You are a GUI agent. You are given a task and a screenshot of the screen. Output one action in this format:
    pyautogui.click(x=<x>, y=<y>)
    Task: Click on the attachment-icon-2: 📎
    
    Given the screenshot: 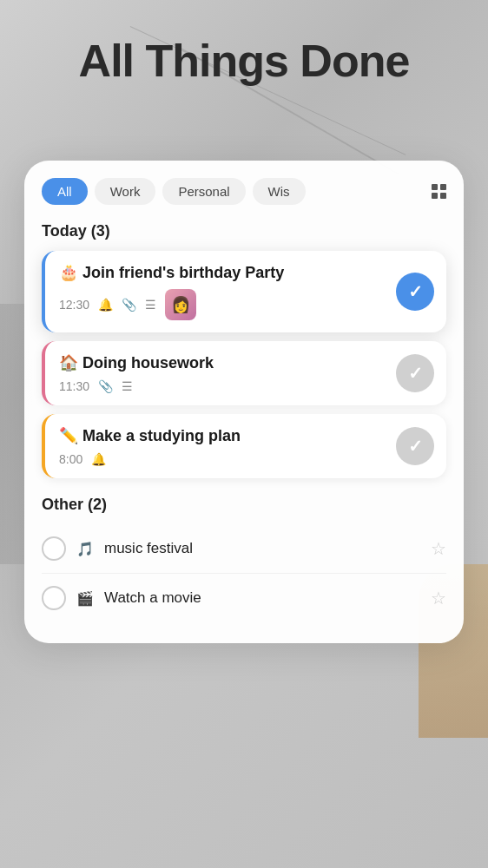 What is the action you would take?
    pyautogui.click(x=106, y=386)
    